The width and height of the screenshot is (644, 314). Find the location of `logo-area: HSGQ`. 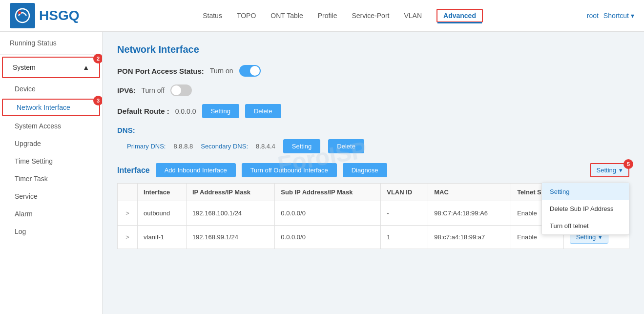

logo-area: HSGQ is located at coordinates (44, 16).